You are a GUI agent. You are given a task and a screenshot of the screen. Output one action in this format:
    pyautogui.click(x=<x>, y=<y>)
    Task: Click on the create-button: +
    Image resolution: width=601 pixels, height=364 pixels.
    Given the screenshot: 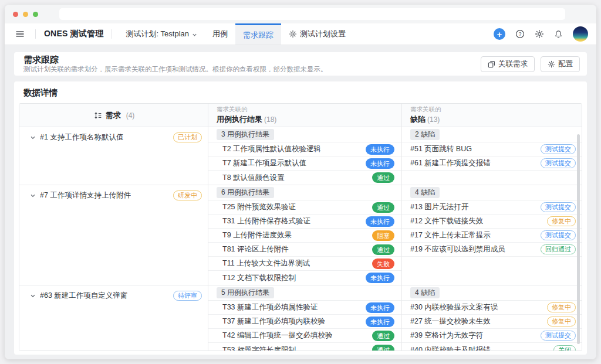 What is the action you would take?
    pyautogui.click(x=499, y=34)
    